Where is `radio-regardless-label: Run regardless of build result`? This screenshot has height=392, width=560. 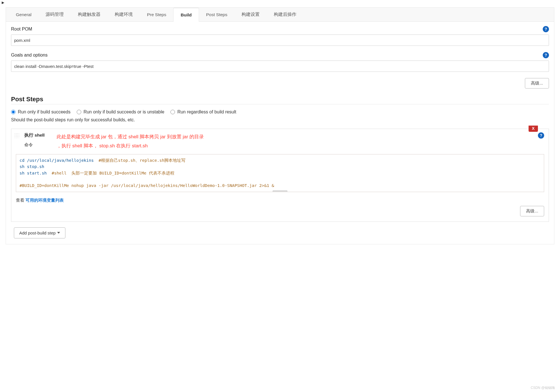
radio-regardless-label: Run regardless of build result is located at coordinates (207, 112).